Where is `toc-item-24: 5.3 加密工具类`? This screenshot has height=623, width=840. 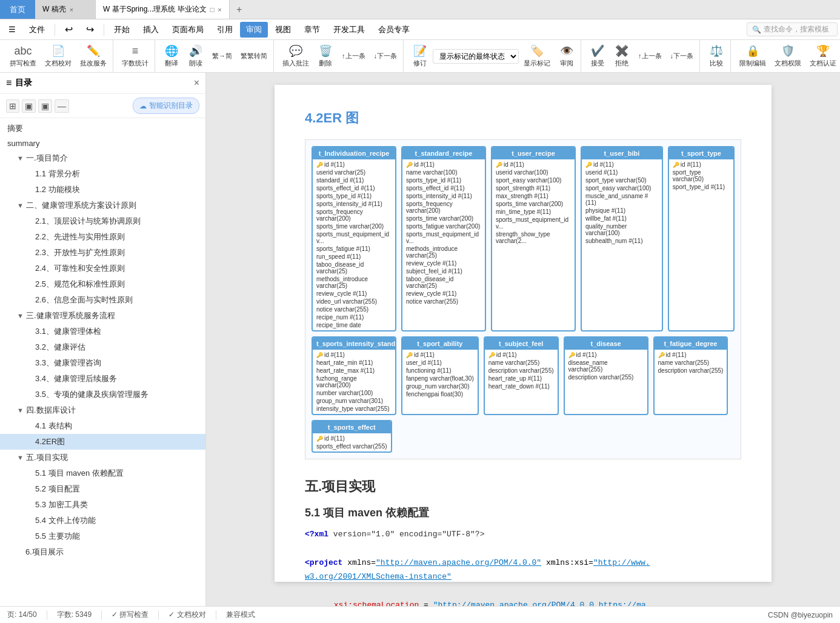
toc-item-24: 5.3 加密工具类 is located at coordinates (103, 505).